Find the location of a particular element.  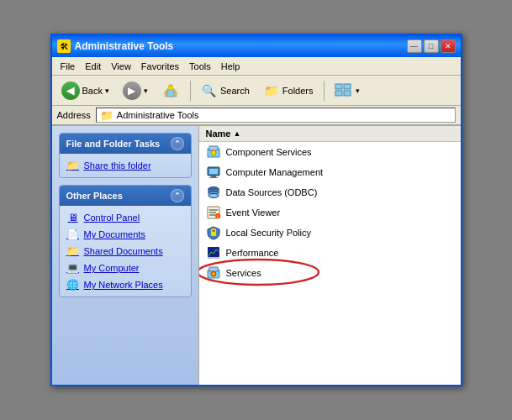

window-title: Administrative Tools is located at coordinates (239, 46).